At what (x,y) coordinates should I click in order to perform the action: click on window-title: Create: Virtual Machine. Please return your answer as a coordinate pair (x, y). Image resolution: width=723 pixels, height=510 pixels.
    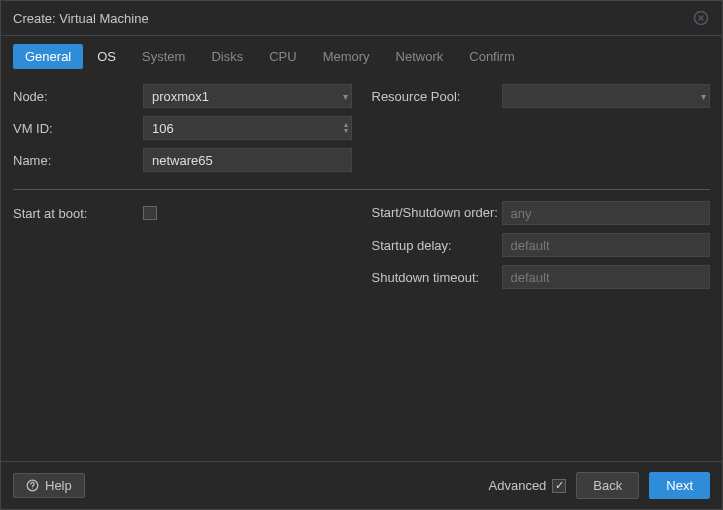
    Looking at the image, I should click on (81, 18).